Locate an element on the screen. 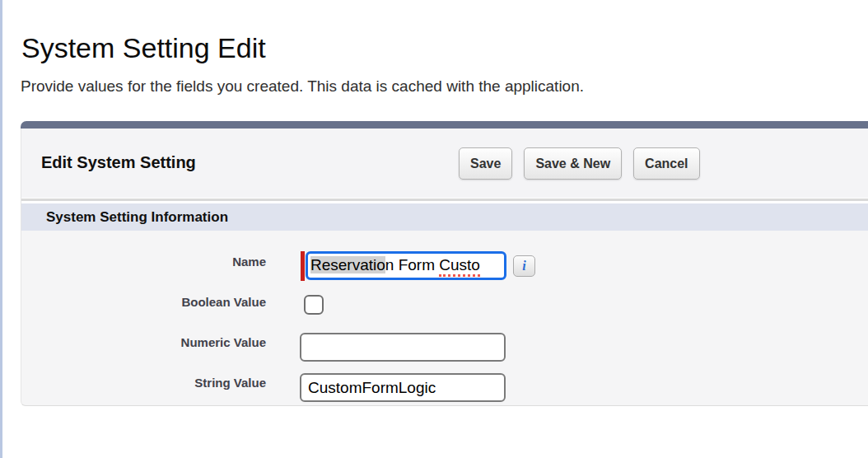  required-indicator is located at coordinates (303, 266).